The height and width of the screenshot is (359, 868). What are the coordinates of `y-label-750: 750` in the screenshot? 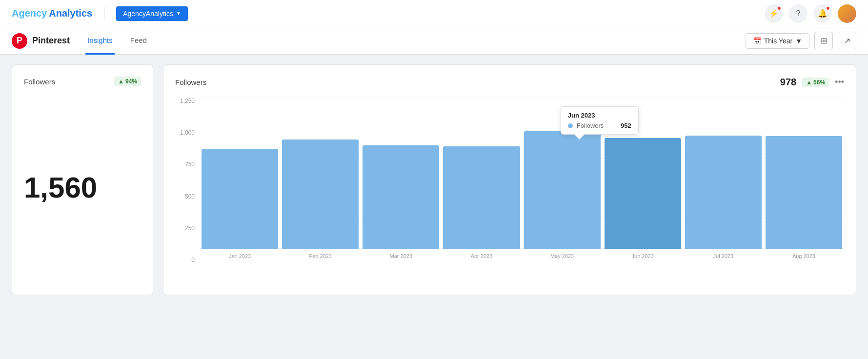 It's located at (190, 164).